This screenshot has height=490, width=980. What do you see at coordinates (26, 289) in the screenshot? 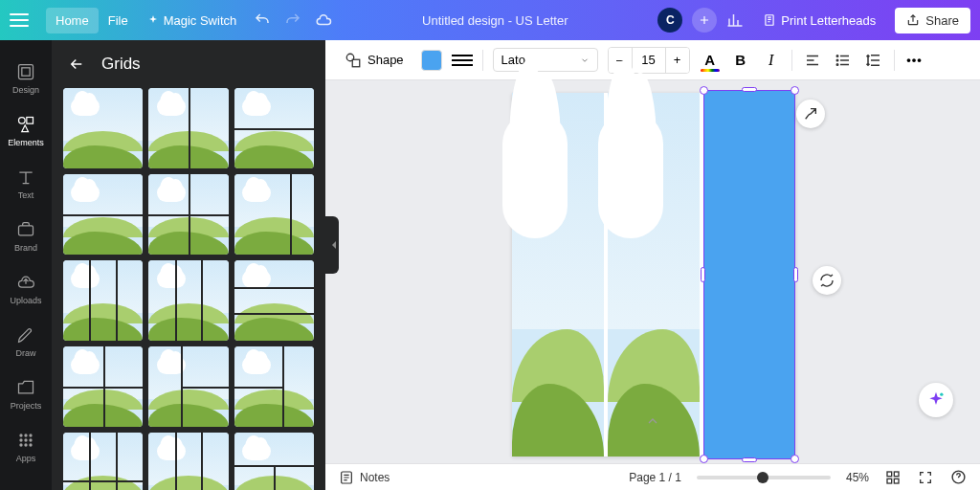
I see `rail-uploads: Uploads` at bounding box center [26, 289].